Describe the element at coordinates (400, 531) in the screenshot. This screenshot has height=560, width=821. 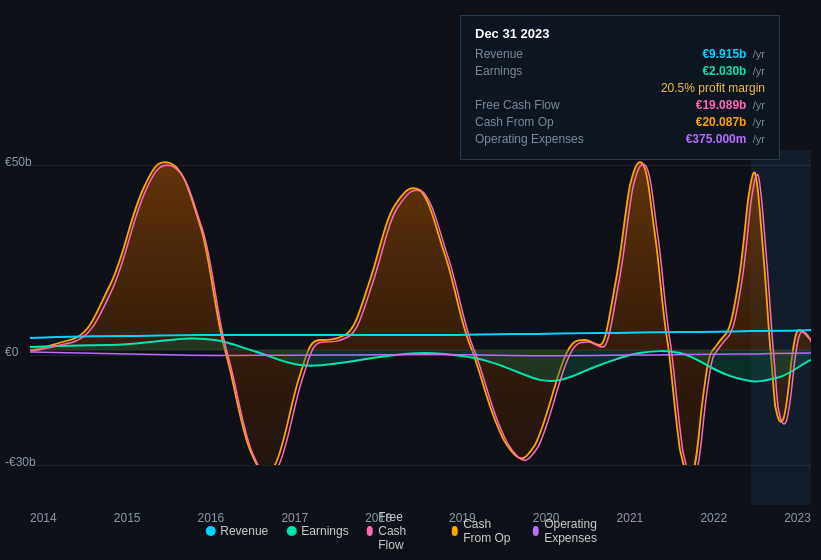
I see `legend-item-fcf: Free Cash Flow` at that location.